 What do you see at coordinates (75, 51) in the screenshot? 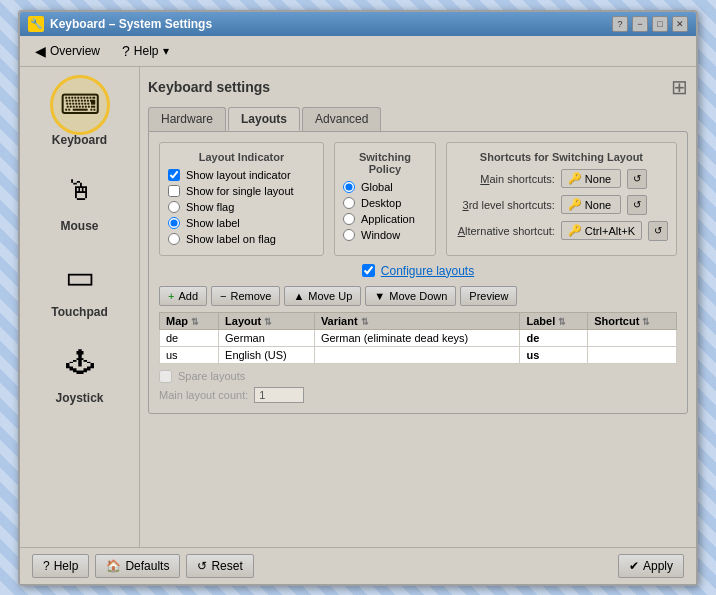
I see `overview-label: Overview` at bounding box center [75, 51].